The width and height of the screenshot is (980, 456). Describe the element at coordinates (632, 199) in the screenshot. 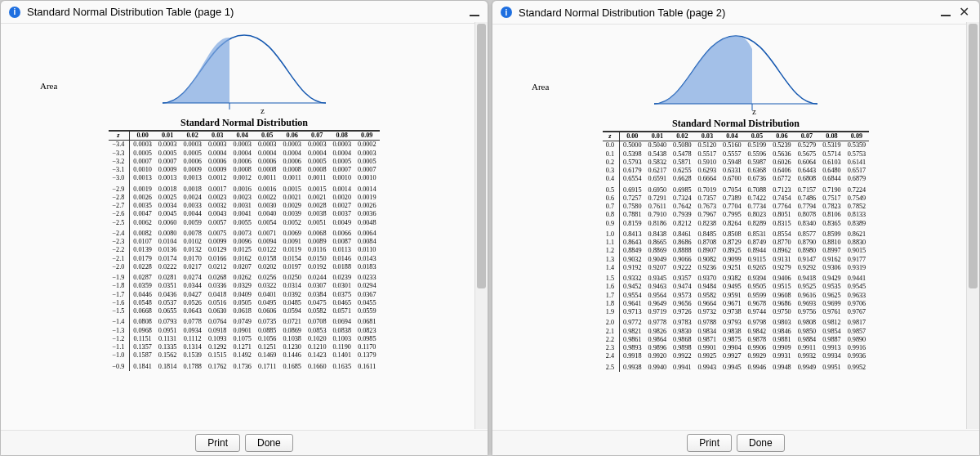

I see `prob-value: 0.7257` at that location.